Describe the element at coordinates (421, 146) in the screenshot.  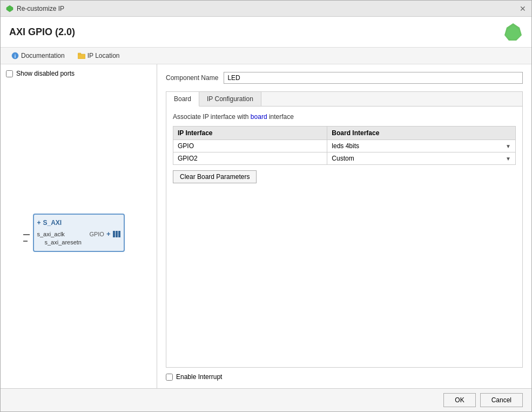
I see `board-iface-select-wrapper-1: leds 4bits Custom ▼` at that location.